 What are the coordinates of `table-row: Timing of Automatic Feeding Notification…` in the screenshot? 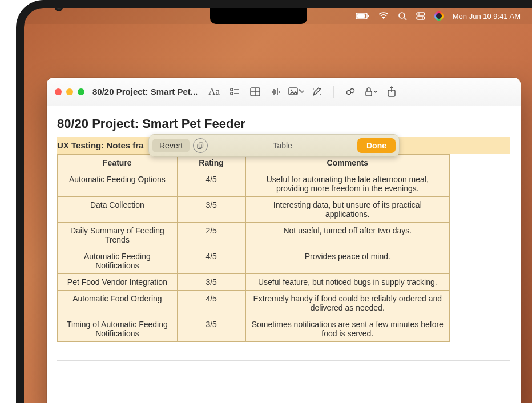 It's located at (253, 329).